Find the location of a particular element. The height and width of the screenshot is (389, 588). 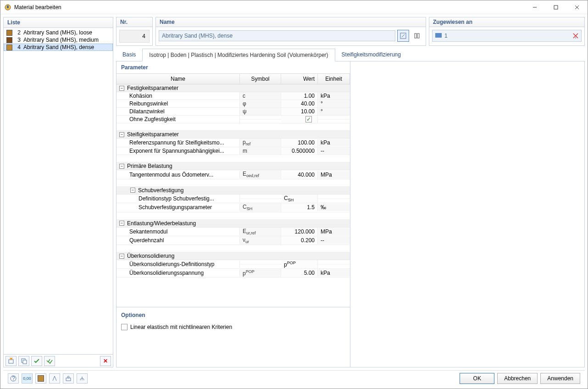

group-strength: −Festigkeitsparameter is located at coordinates (233, 88).